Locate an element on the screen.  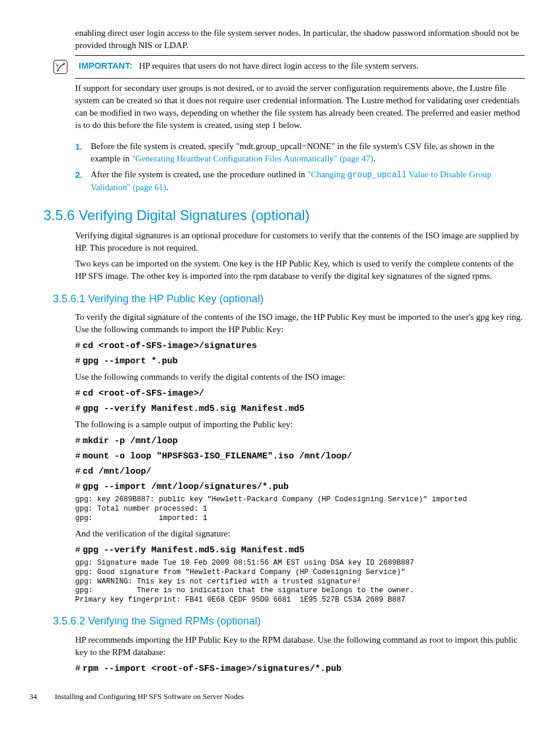
step-number-1: 1. is located at coordinates (79, 153).